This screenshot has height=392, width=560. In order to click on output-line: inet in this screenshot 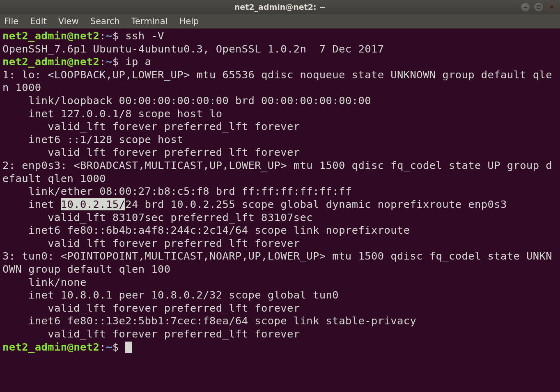, I will do `click(32, 204)`.